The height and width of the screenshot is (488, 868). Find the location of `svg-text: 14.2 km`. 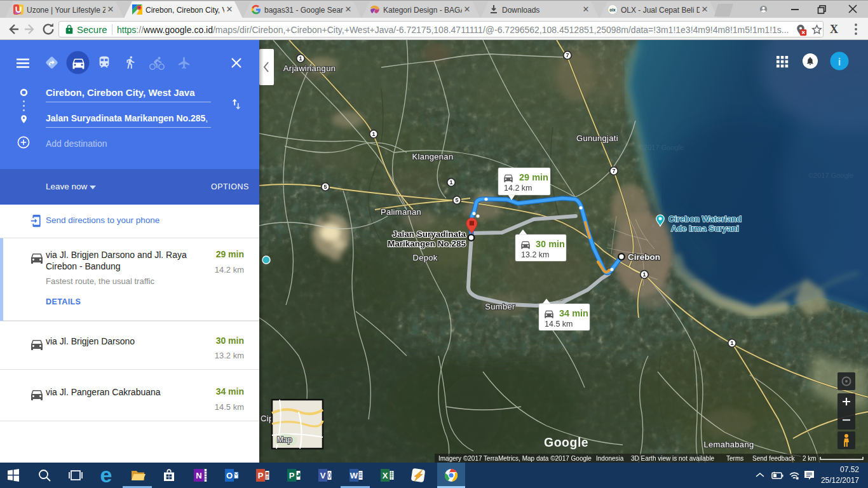

svg-text: 14.2 km is located at coordinates (518, 188).